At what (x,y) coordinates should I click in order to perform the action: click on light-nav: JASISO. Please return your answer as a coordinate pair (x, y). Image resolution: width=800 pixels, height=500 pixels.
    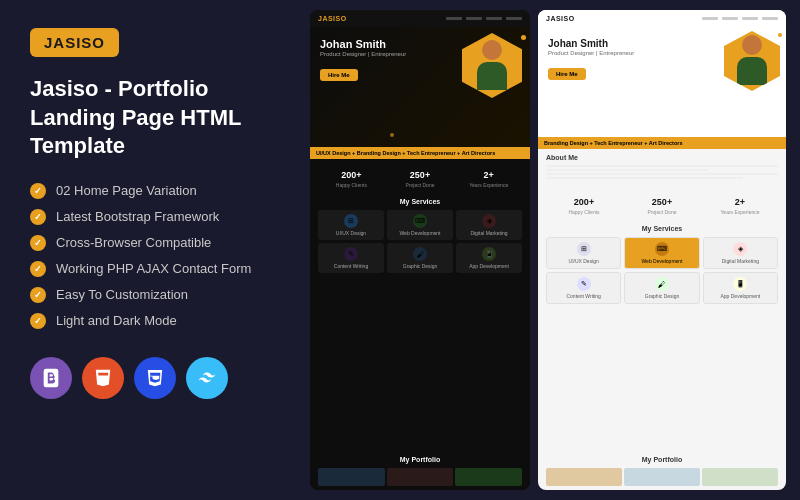
    Looking at the image, I should click on (662, 18).